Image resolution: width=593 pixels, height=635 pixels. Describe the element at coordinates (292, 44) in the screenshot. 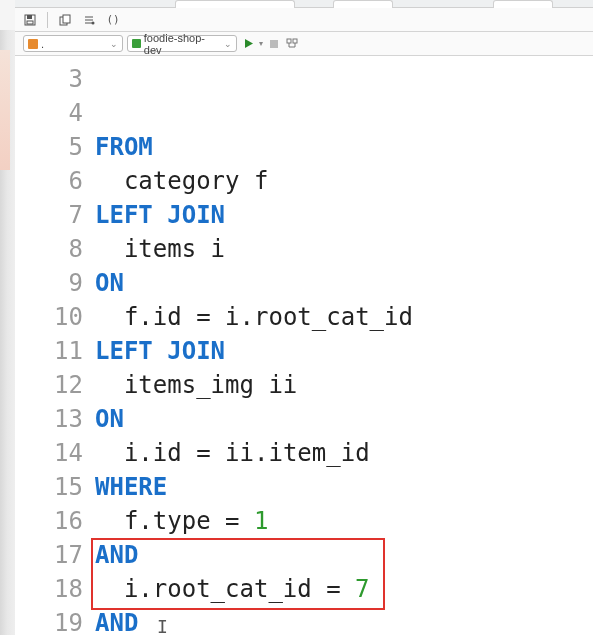

I see `explain-icon` at that location.